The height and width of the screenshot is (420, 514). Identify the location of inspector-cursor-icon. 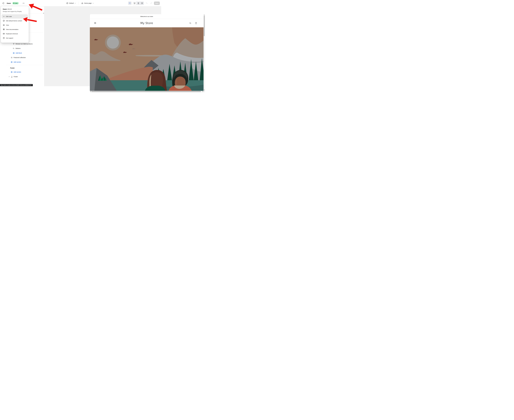
(130, 3).